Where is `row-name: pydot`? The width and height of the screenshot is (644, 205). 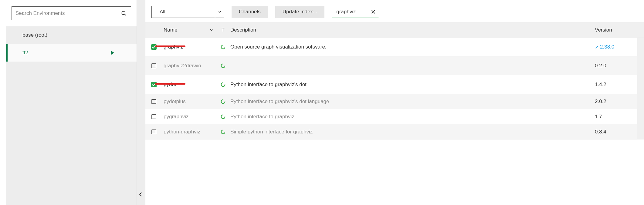
row-name: pydot is located at coordinates (190, 85).